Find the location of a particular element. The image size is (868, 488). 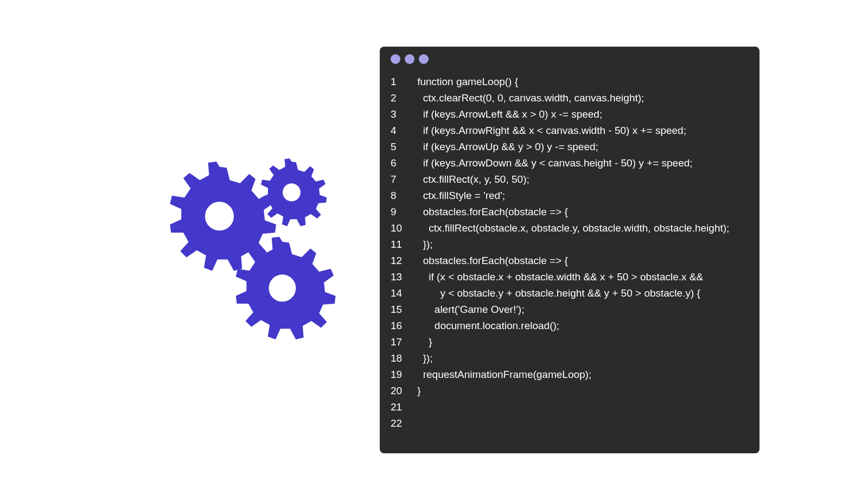

line-numbers: 1 2 3 4 5 6 7 8 9 10 11 12 13 14 15 16 1… is located at coordinates (404, 253).